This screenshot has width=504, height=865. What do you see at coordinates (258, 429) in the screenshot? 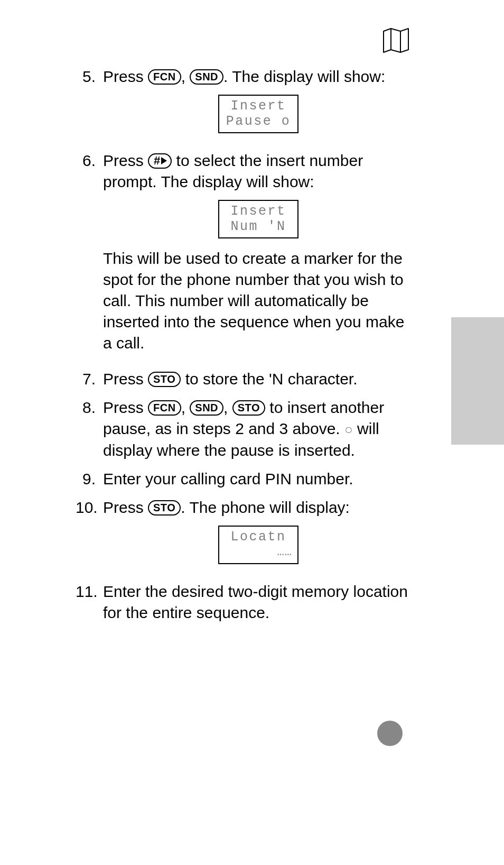
I see `step-body: Press FCN, SND, STO to insert another pa…` at bounding box center [258, 429].